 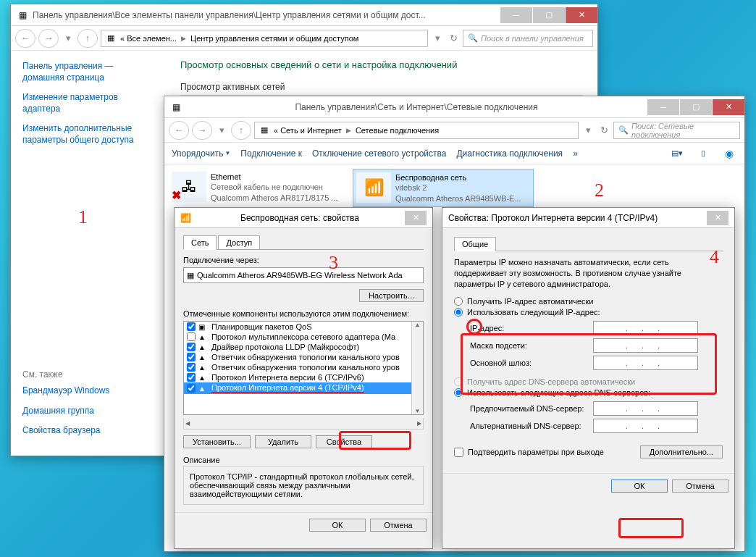 What do you see at coordinates (200, 243) in the screenshot?
I see `tab-network: Сеть` at bounding box center [200, 243].